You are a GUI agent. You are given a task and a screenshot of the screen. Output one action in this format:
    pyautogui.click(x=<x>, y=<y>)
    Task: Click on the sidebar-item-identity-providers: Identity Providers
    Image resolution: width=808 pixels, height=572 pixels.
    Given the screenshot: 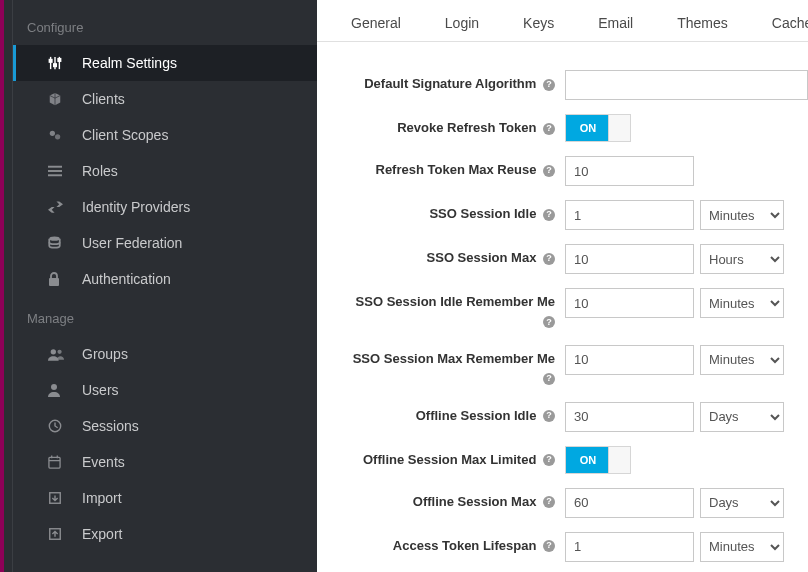 What is the action you would take?
    pyautogui.click(x=165, y=207)
    